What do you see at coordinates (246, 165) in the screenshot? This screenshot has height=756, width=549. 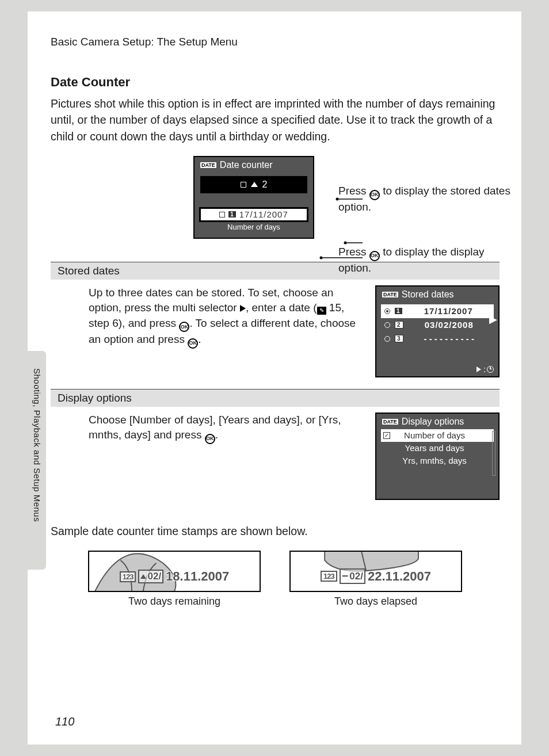 I see `lcd-title-text: Date counter` at bounding box center [246, 165].